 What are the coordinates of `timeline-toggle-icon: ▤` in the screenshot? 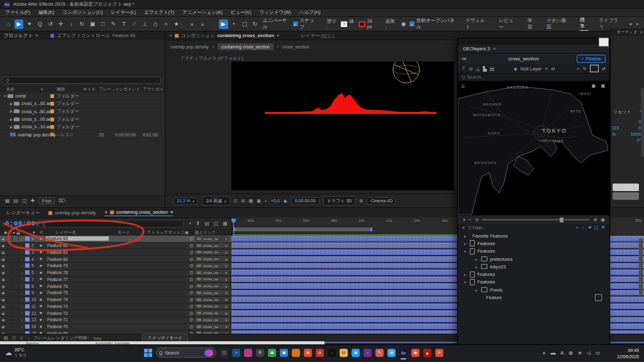 It's located at (207, 224).